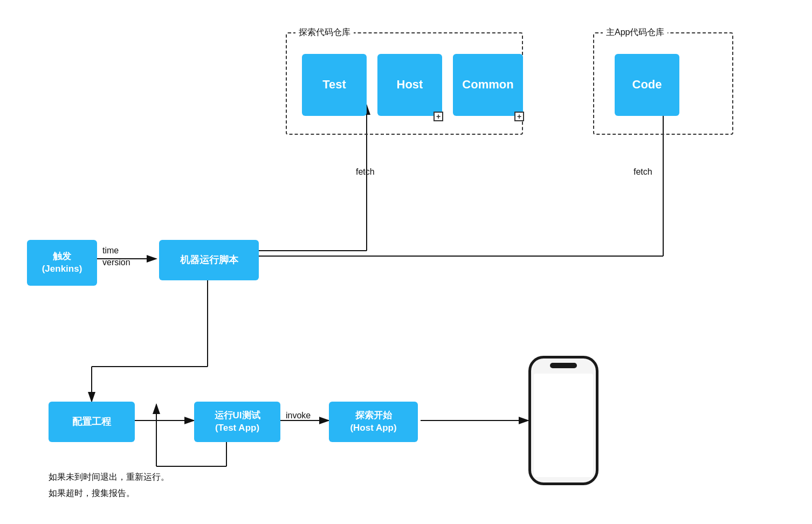 The height and width of the screenshot is (524, 812). Describe the element at coordinates (325, 32) in the screenshot. I see `explore-repo-label: 探索代码仓库` at that location.